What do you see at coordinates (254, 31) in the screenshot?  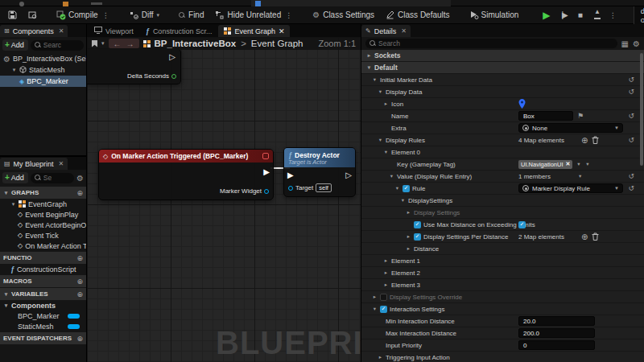 I see `tab-event-graph: Event Graph✕` at bounding box center [254, 31].